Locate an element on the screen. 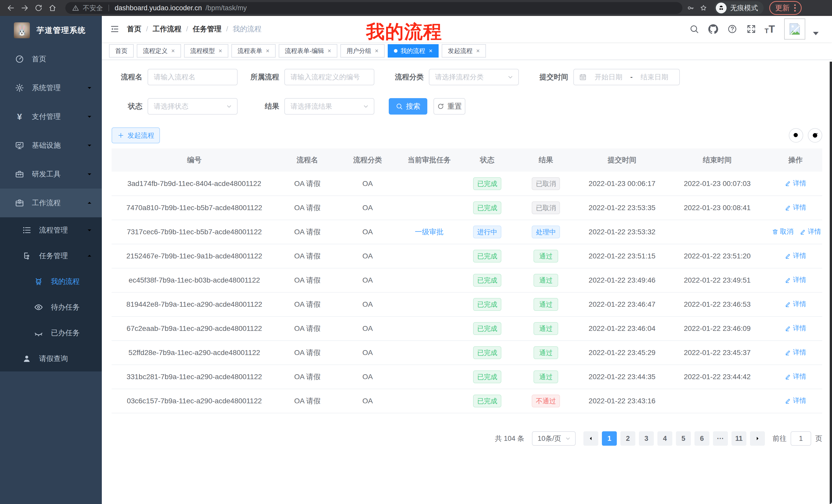 This screenshot has width=832, height=504. cell-category: OA is located at coordinates (368, 401).